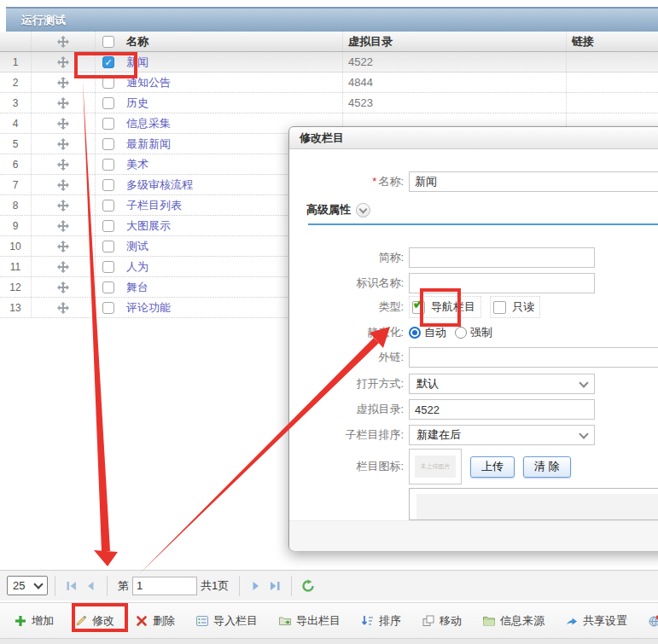 The image size is (658, 644). I want to click on static-auto-radio, so click(415, 333).